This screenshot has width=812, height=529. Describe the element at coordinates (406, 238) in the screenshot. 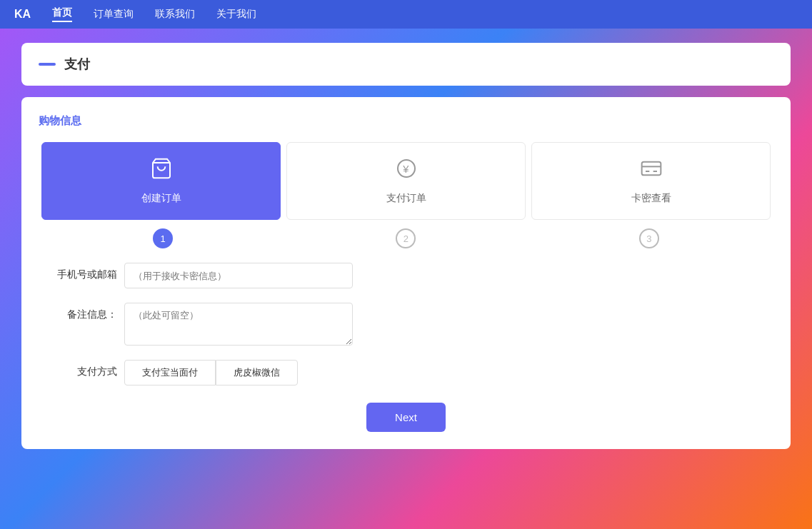

I see `step-num-2: 2` at that location.